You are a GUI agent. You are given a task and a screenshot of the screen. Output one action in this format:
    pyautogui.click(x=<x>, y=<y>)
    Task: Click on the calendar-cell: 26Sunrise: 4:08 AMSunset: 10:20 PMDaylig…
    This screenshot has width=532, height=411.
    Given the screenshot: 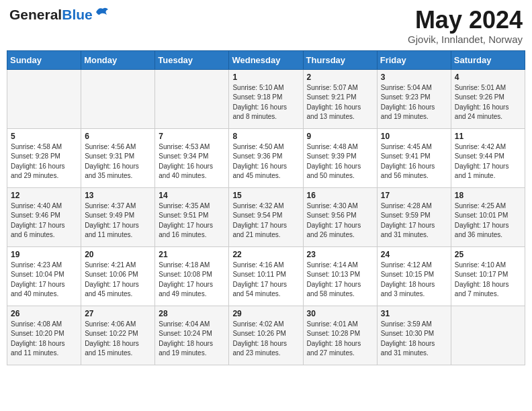 What is the action you would take?
    pyautogui.click(x=44, y=335)
    